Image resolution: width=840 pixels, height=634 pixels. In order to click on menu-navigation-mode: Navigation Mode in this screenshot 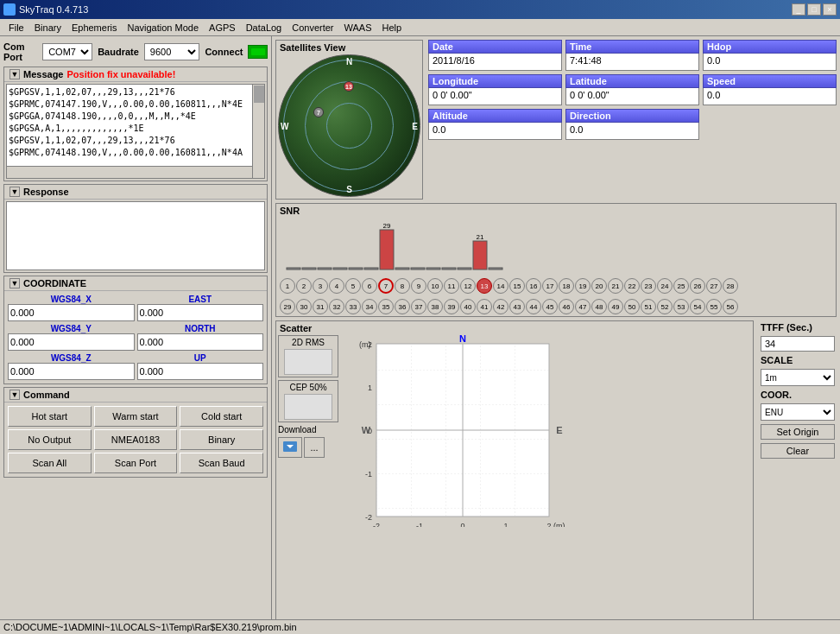, I will do `click(164, 28)`.